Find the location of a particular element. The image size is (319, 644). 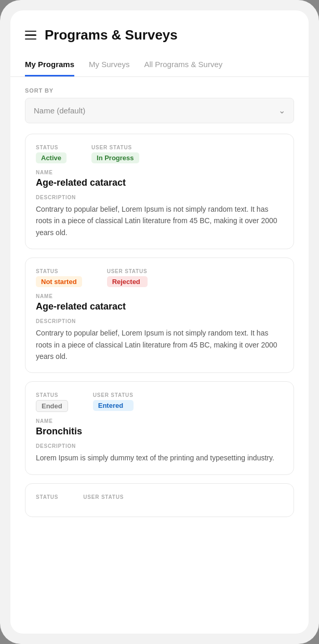

sort-dropdown: Name (default) ⌄ is located at coordinates (160, 110).